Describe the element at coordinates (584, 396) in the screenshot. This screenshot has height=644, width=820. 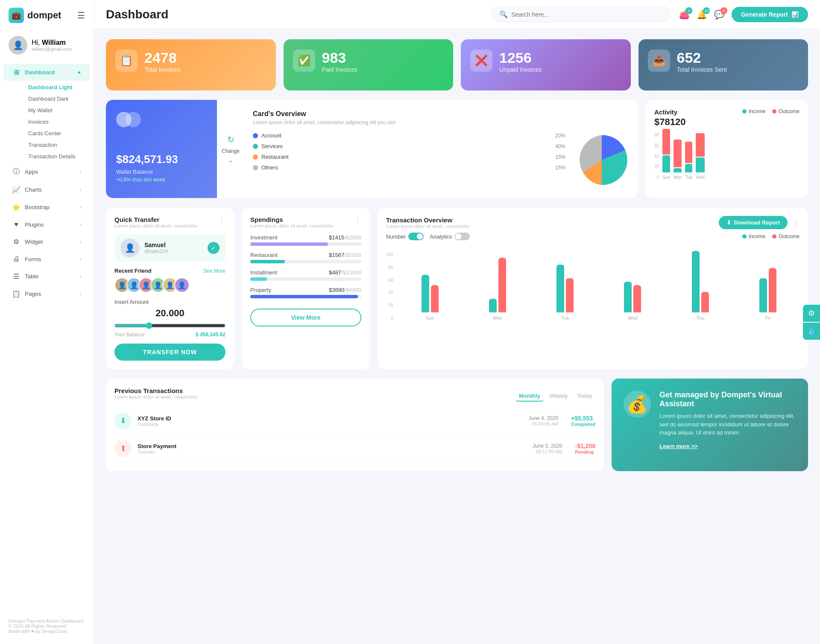
I see `pt-tab-today: Today` at that location.